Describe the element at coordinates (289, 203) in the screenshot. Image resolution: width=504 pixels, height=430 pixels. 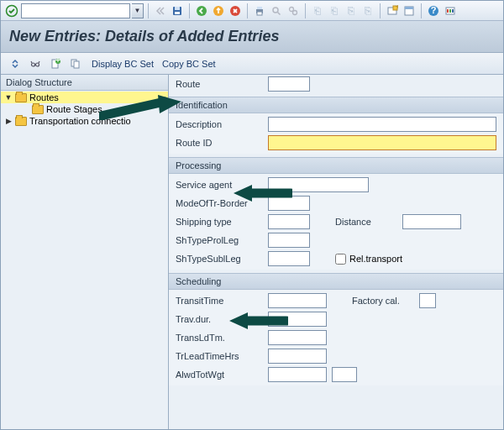
I see `mode-input` at that location.